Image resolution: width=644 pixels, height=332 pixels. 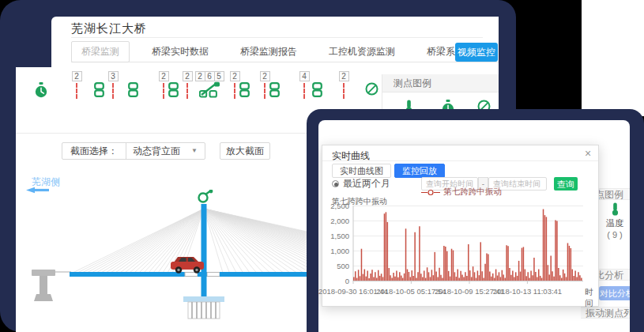 What do you see at coordinates (613, 58) in the screenshot?
I see `background-window` at bounding box center [613, 58].